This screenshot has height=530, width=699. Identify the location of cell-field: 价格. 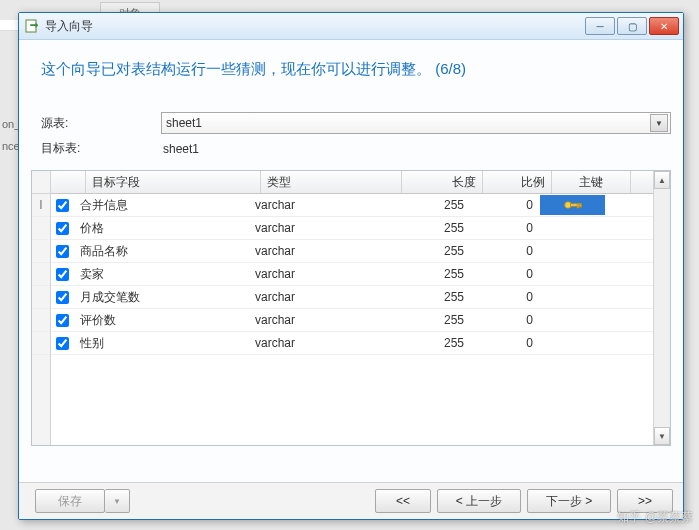
(162, 228).